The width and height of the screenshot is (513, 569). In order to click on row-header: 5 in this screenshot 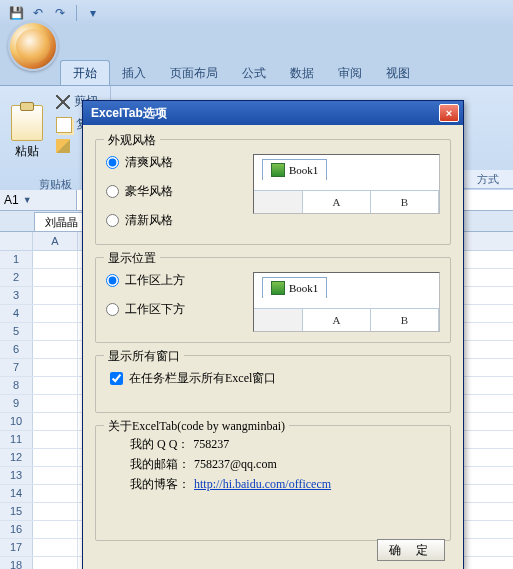, I will do `click(16, 332)`.